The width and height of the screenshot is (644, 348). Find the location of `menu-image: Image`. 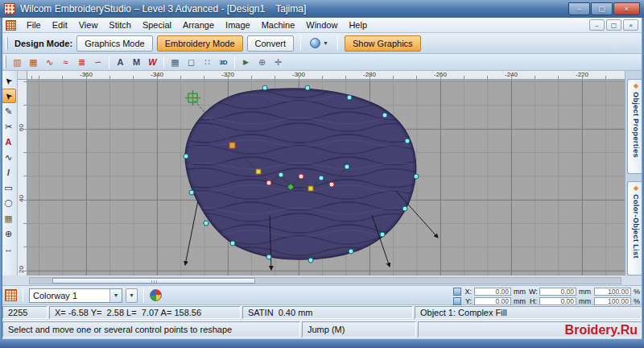

menu-image: Image is located at coordinates (238, 25).